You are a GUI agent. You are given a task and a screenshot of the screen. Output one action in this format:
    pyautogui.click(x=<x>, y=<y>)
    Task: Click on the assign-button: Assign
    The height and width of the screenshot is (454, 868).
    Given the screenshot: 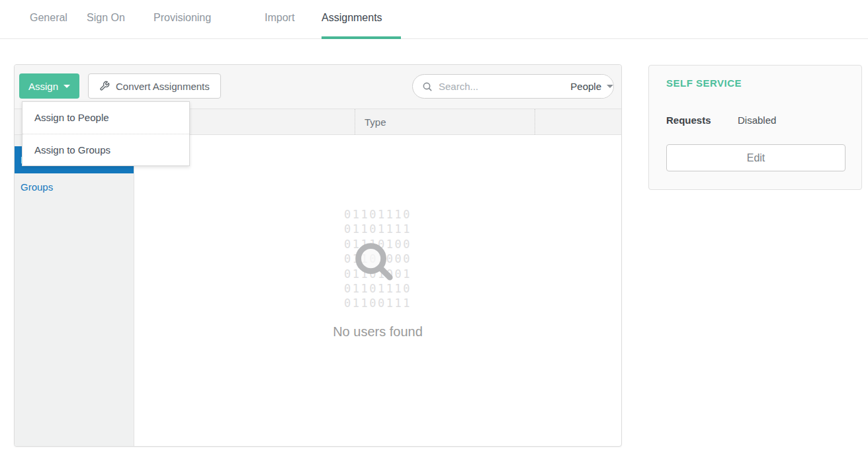 What is the action you would take?
    pyautogui.click(x=49, y=86)
    